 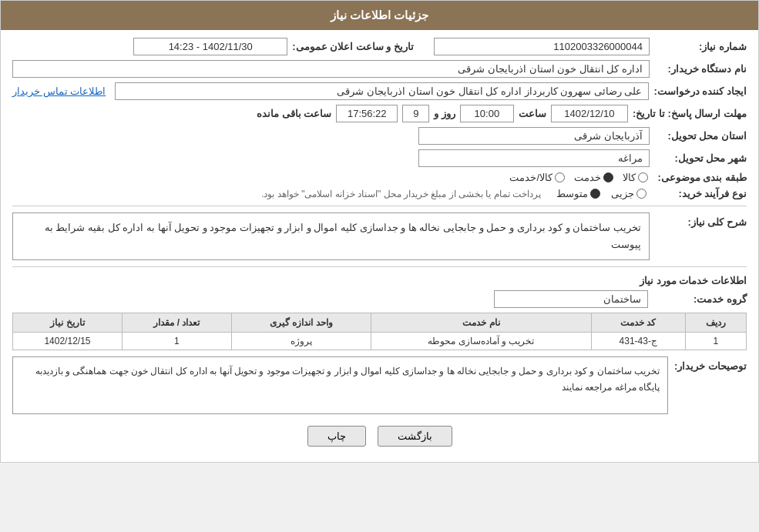 What do you see at coordinates (379, 91) in the screenshot?
I see `creator-row: ایجاد کننده درخواست: علی رضائی سهرون کار…` at bounding box center [379, 91].